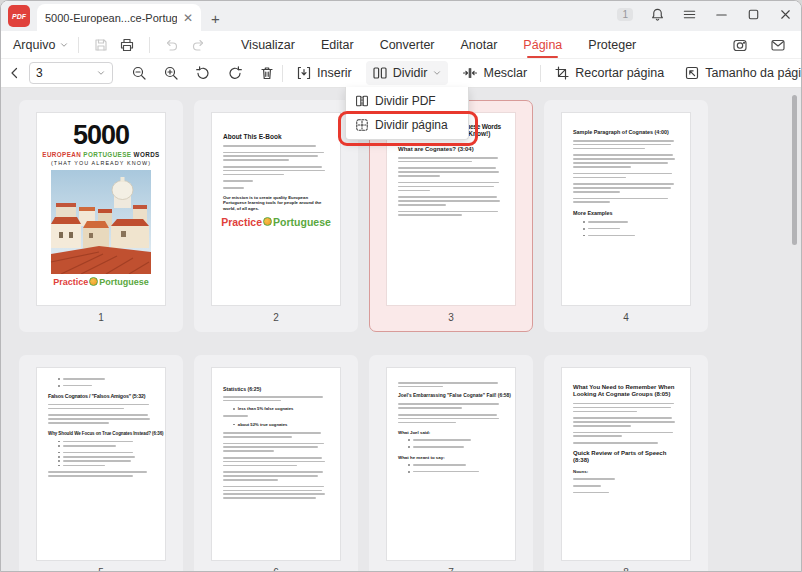  Describe the element at coordinates (626, 457) in the screenshot. I see `thumb-subheading: Quick Review of Parts of Speech (8:38)` at that location.